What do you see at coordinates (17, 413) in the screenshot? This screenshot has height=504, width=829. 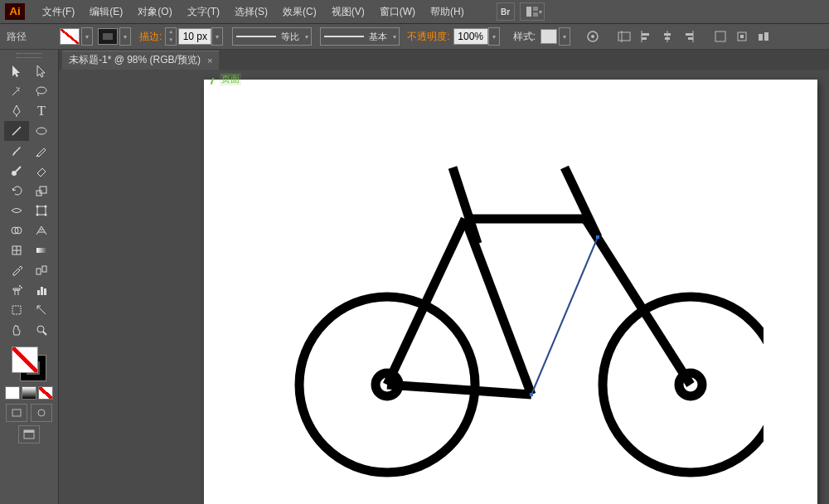 I see `draw-normal-button` at bounding box center [17, 413].